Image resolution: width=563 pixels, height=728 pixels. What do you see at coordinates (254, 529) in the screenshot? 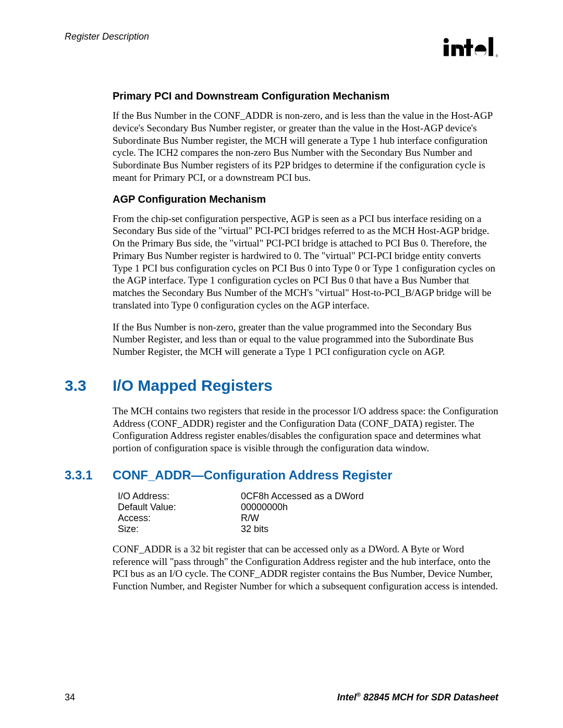
I see `prop-value: 32 bits` at bounding box center [254, 529].